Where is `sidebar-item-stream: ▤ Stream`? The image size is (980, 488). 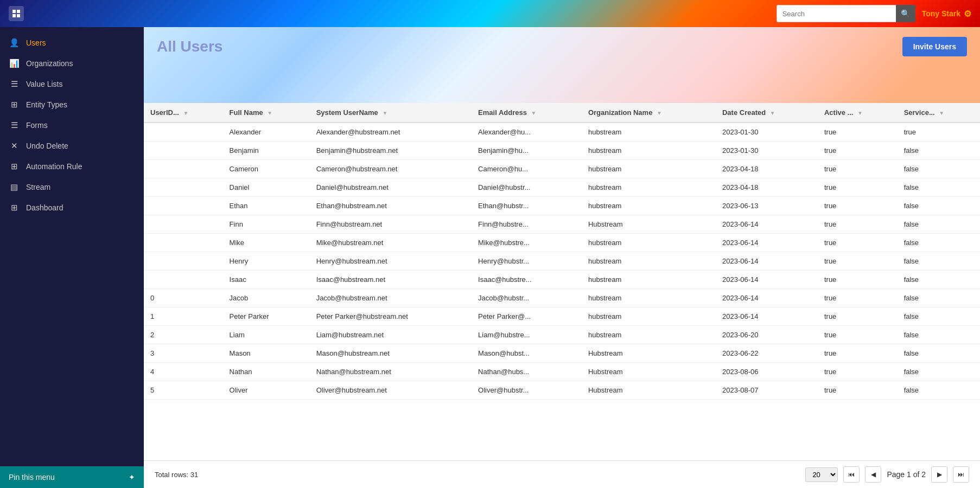 sidebar-item-stream: ▤ Stream is located at coordinates (72, 187).